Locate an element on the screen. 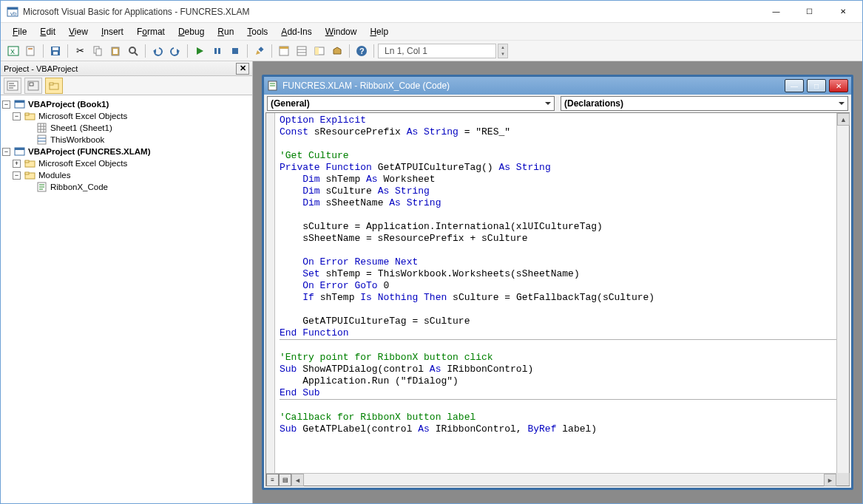  copy-button is located at coordinates (98, 51).